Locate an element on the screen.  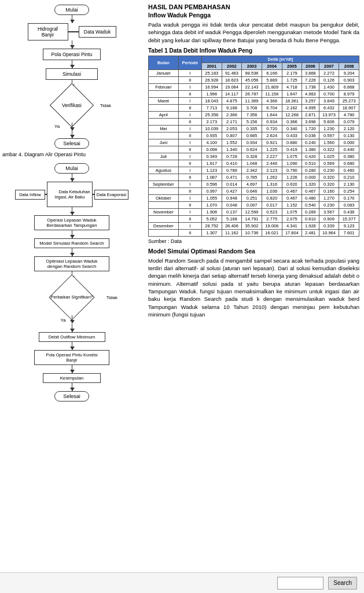
cell-value: 0.366 is located at coordinates (292, 121).